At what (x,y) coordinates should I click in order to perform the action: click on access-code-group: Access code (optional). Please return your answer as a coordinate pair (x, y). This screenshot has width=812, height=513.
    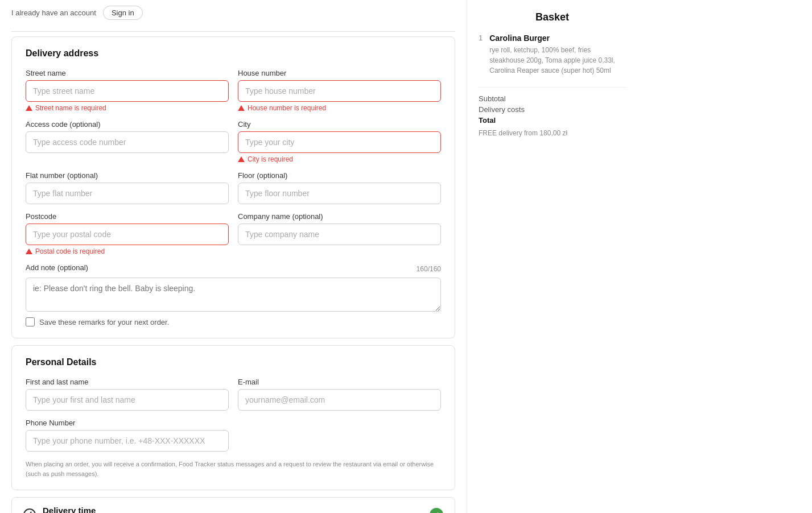
    Looking at the image, I should click on (127, 142).